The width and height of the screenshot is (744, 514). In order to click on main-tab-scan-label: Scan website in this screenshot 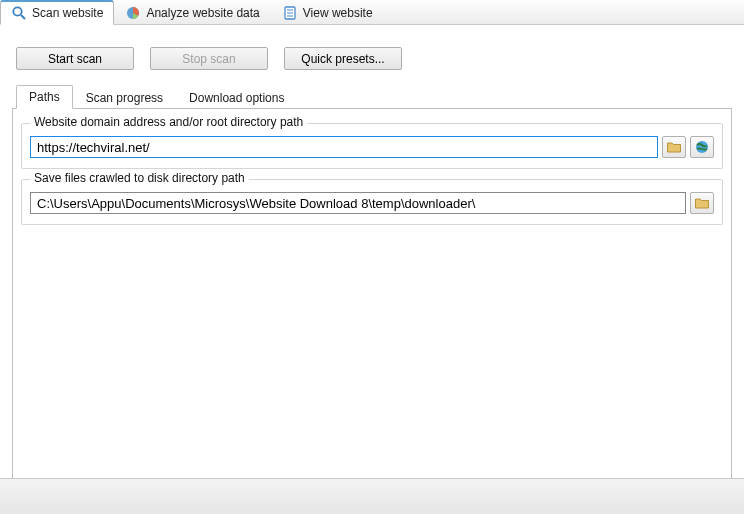, I will do `click(68, 13)`.